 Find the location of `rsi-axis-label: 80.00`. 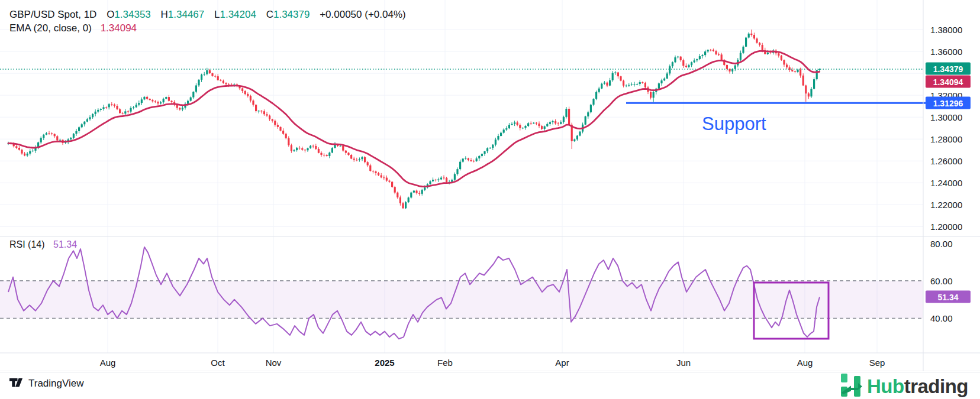

rsi-axis-label: 80.00 is located at coordinates (942, 244).